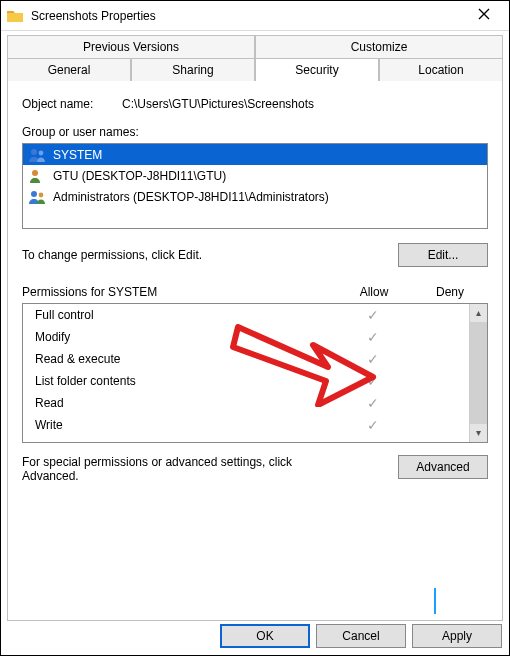 This screenshot has width=510, height=656. Describe the element at coordinates (188, 337) in the screenshot. I see `permission-name: Modify` at that location.